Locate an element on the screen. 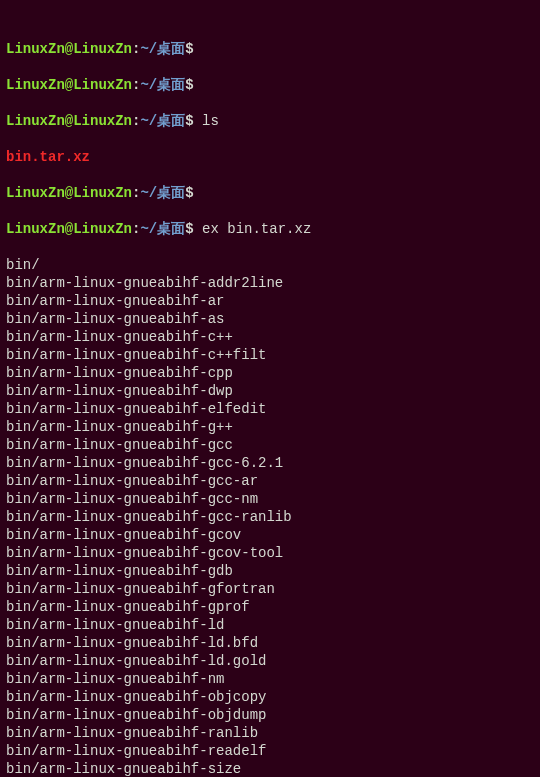 This screenshot has width=540, height=777. extract-output-line: bin/arm-linux-gnueabihf-ld.gold is located at coordinates (270, 661).